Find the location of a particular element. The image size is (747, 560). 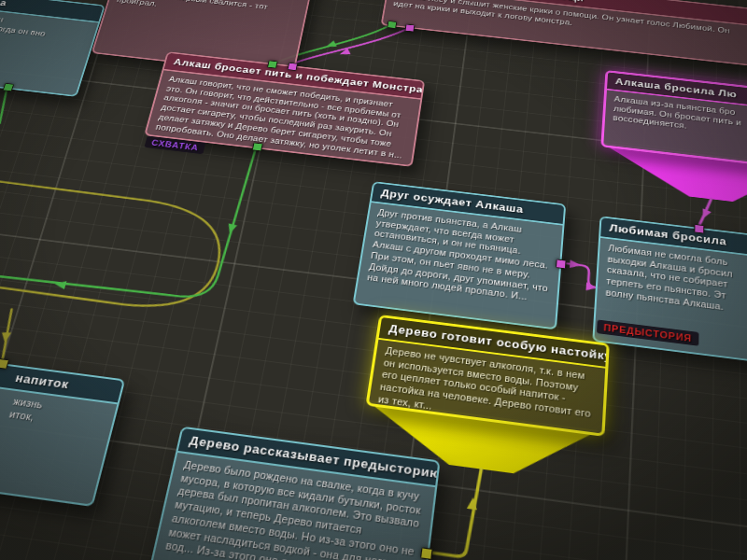

flow-node-friend-condemns: Друг осуждает АлкашаДруг против пьянства… is located at coordinates (459, 256).